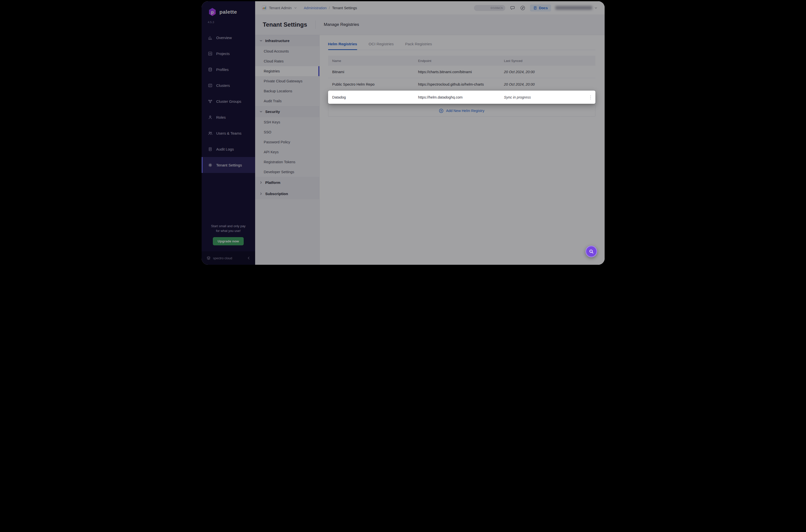 This screenshot has width=806, height=532. What do you see at coordinates (287, 172) in the screenshot?
I see `subnav-item-developer-settings: Developer Settings` at bounding box center [287, 172].